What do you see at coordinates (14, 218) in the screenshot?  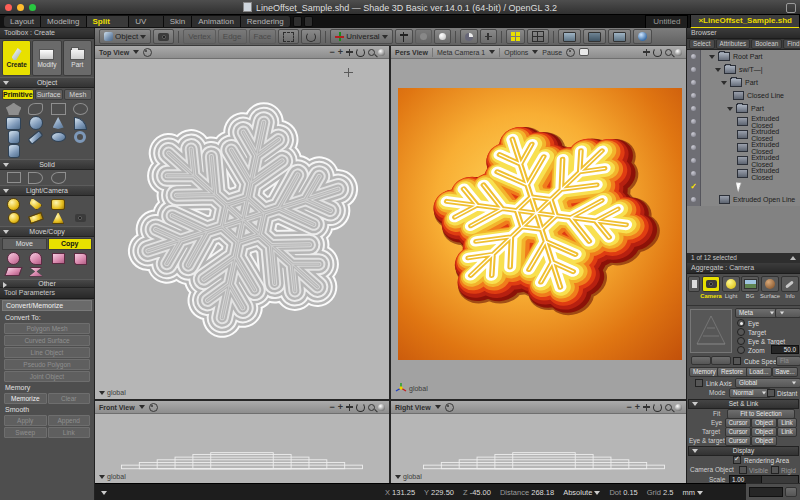 I see `tool-ball-light` at bounding box center [14, 218].